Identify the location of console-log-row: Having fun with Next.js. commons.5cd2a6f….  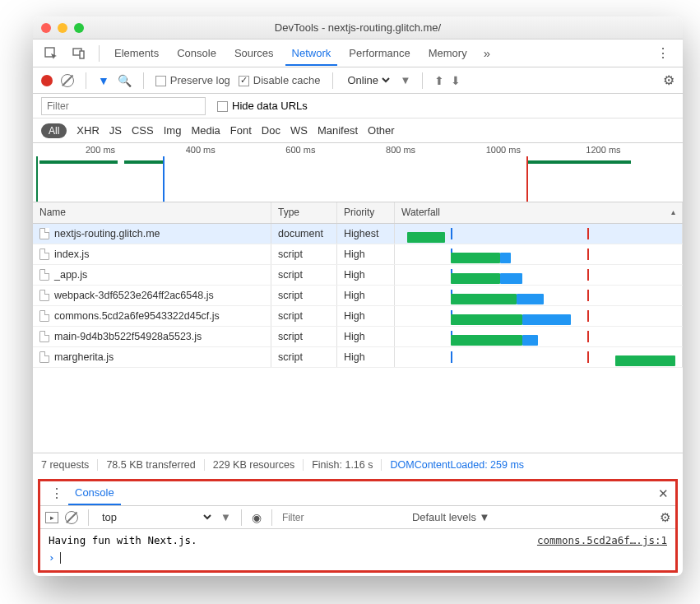
(358, 540).